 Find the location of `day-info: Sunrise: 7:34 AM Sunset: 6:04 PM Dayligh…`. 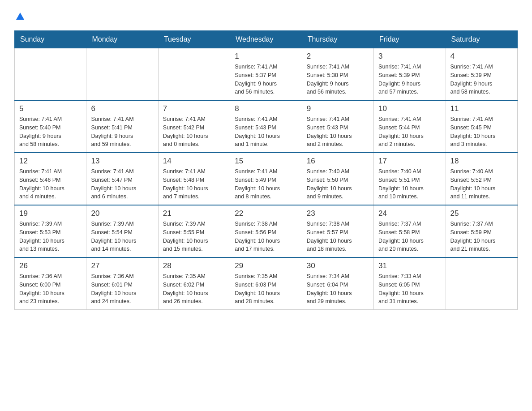

day-info: Sunrise: 7:34 AM Sunset: 6:04 PM Dayligh… is located at coordinates (338, 289).